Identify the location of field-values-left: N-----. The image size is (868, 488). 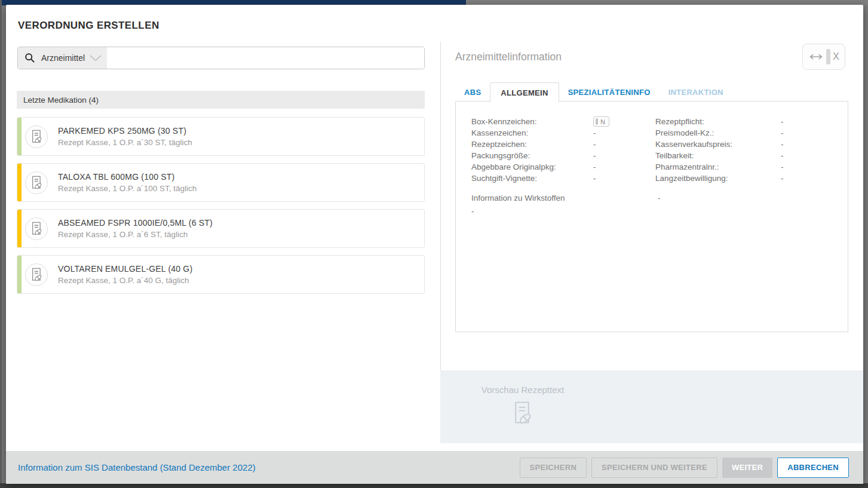
(601, 150).